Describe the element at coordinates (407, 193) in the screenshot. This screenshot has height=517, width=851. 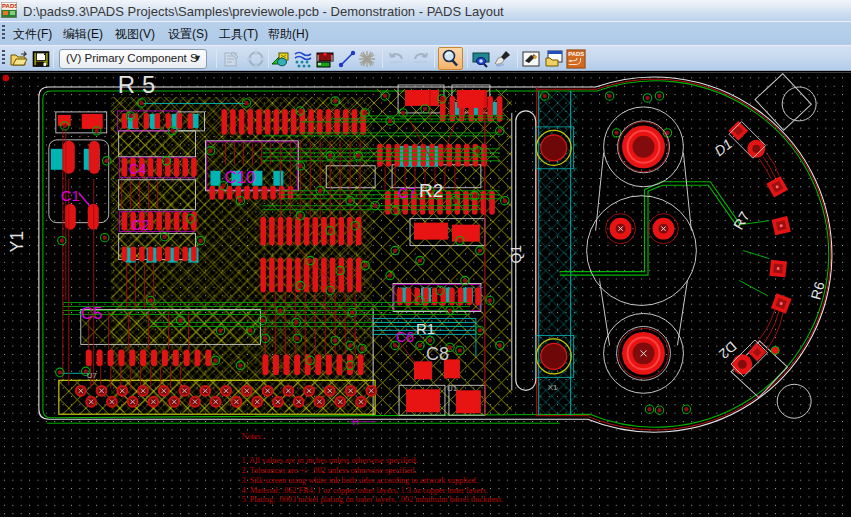
I see `svg-text: C7` at that location.